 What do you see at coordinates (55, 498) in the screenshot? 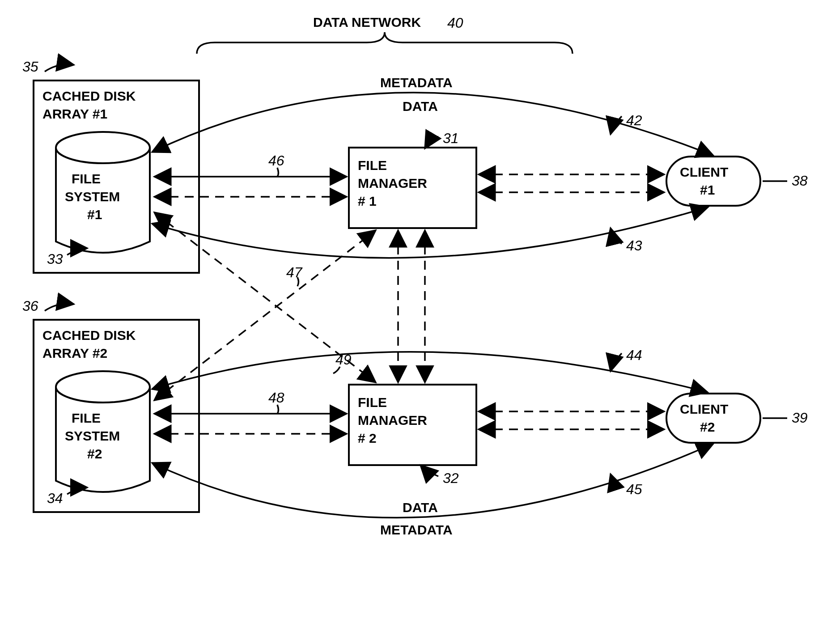
I see `ref-34: 34` at bounding box center [55, 498].